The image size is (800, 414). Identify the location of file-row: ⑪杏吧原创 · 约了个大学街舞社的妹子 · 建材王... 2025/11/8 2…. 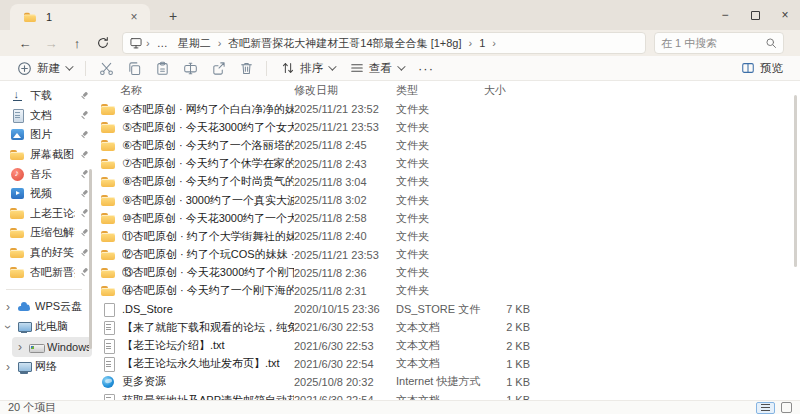
(446, 236).